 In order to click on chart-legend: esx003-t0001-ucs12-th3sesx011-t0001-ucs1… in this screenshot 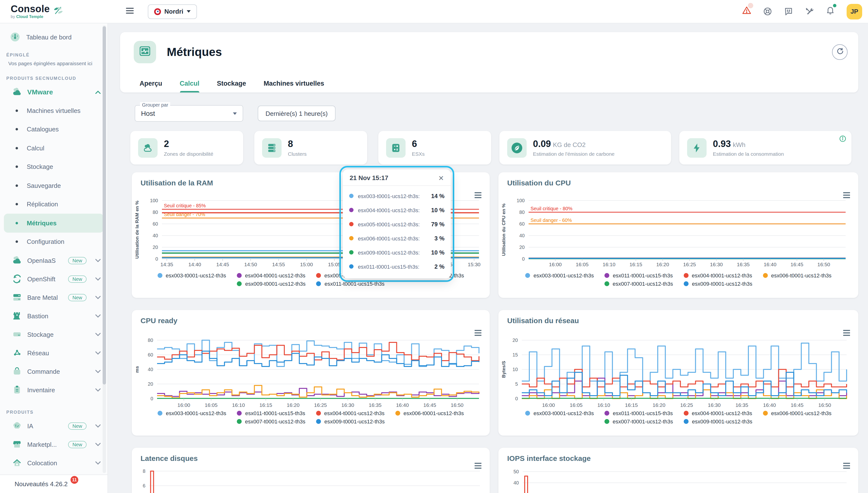, I will do `click(678, 280)`.